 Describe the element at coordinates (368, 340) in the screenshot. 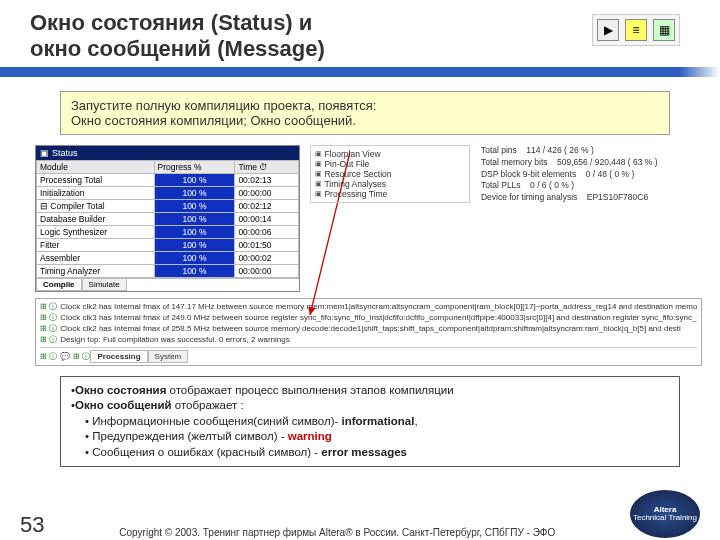

I see `message-line: Design top: Full compilation was success…` at that location.